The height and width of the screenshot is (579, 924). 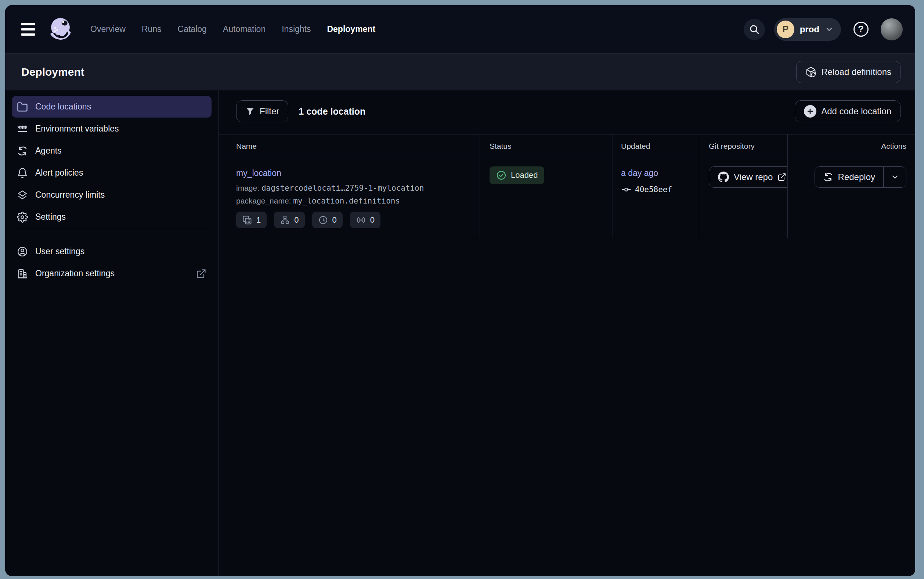 I want to click on redeploy-menu-button, so click(x=895, y=177).